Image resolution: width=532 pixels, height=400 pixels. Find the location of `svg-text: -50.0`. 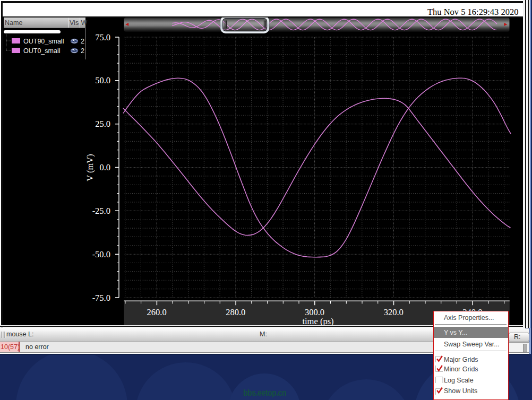

svg-text: -50.0 is located at coordinates (101, 255).